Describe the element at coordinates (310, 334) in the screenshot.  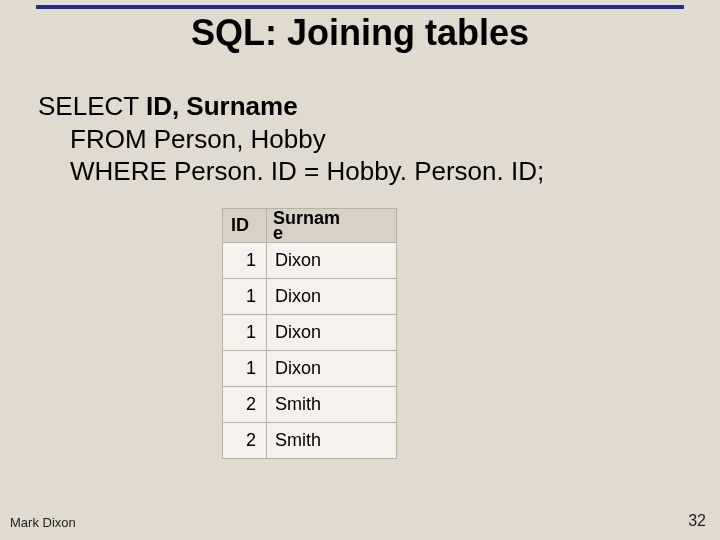
I see `result-table: ID Surnam e 1 Dixon 1 Dixon 1 Dixon` at that location.